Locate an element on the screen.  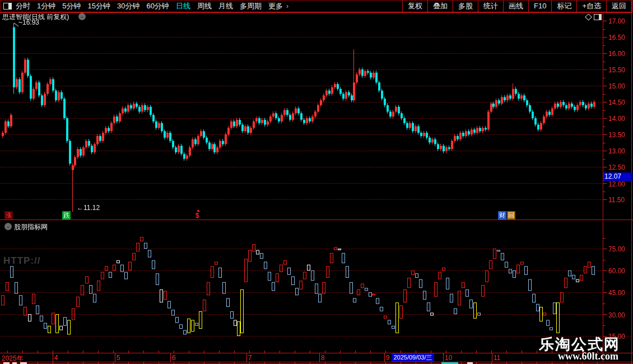
price-label: 13.50 is located at coordinates (620, 135).